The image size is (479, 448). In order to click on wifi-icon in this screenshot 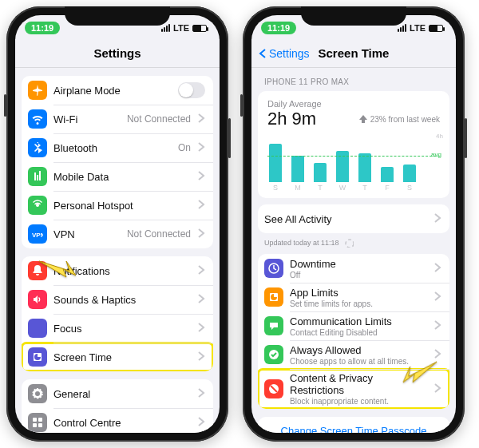, I will do `click(38, 119)`.